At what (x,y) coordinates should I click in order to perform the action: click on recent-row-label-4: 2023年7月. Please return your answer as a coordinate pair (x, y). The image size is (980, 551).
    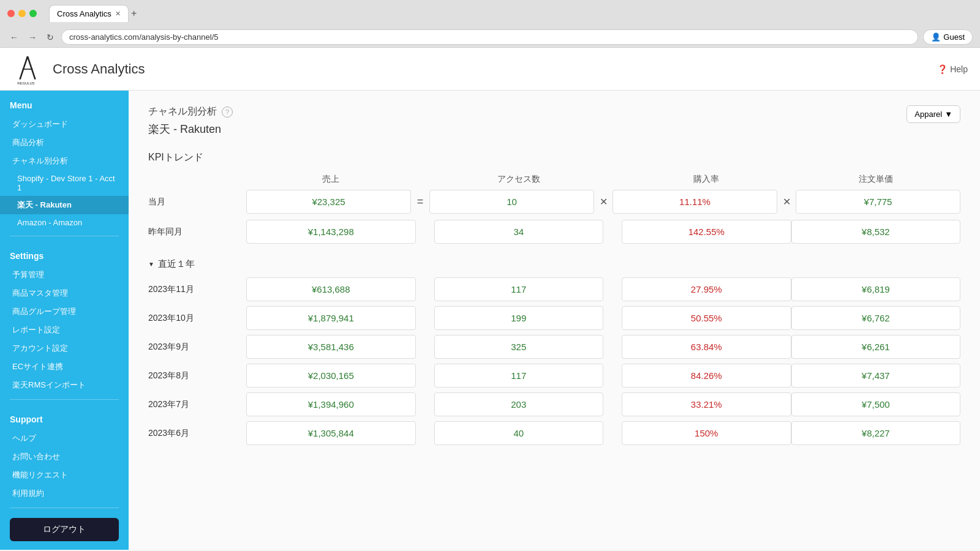
    Looking at the image, I should click on (197, 405).